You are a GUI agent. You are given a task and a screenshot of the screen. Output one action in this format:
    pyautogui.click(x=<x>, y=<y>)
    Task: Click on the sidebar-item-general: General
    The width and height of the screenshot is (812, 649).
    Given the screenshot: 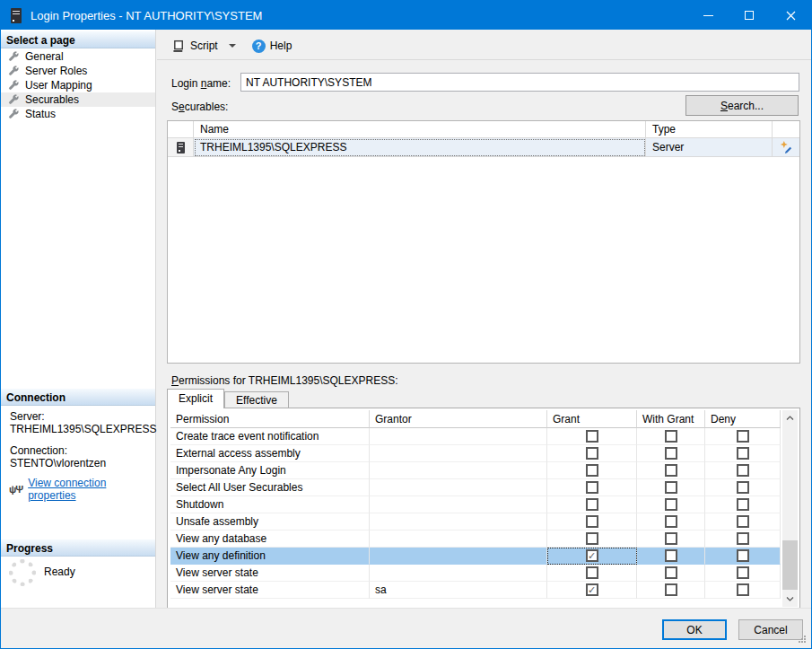 What is the action you would take?
    pyautogui.click(x=78, y=57)
    